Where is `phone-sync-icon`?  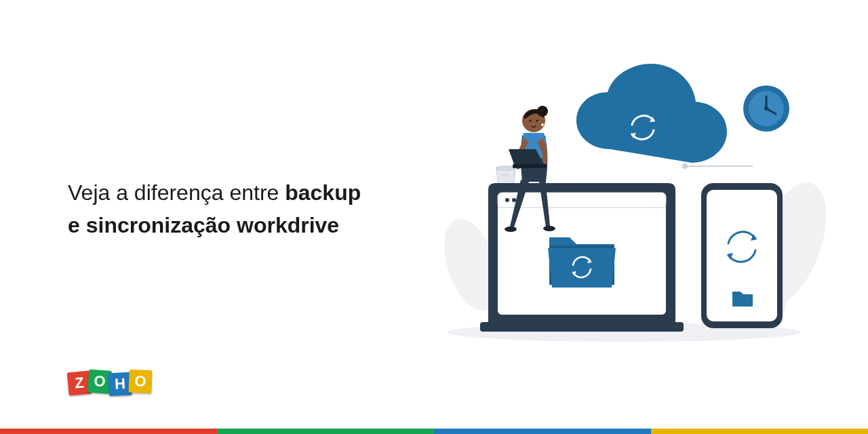 phone-sync-icon is located at coordinates (742, 256).